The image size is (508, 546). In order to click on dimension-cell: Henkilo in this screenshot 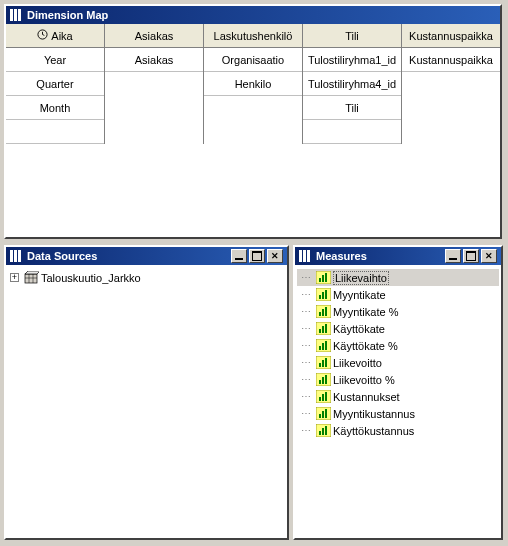, I will do `click(253, 84)`.